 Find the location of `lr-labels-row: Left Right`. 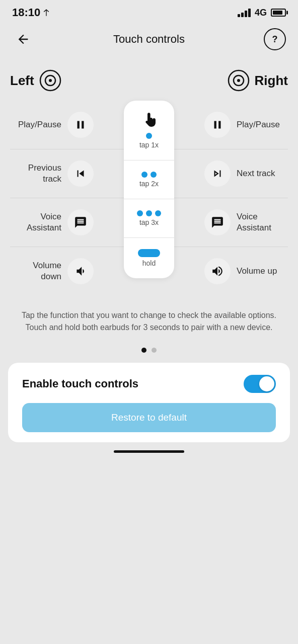

lr-labels-row: Left Right is located at coordinates (149, 80).